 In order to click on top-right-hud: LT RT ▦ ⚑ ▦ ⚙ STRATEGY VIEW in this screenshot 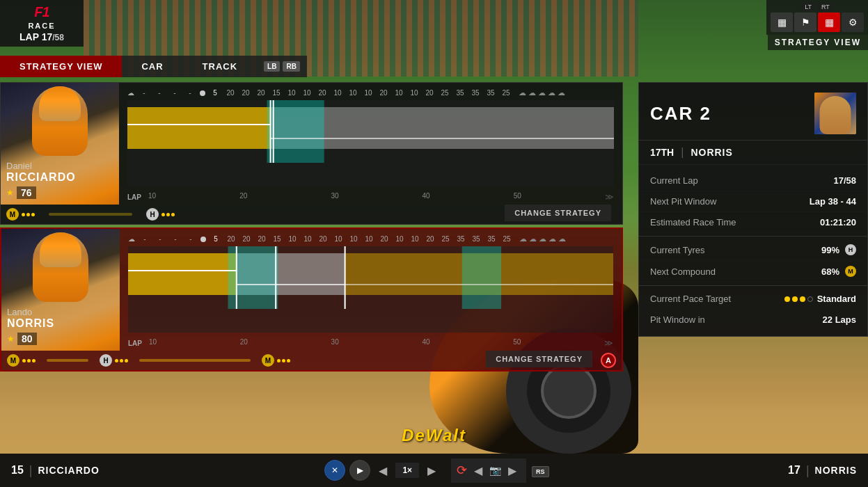, I will do `click(817, 25)`.